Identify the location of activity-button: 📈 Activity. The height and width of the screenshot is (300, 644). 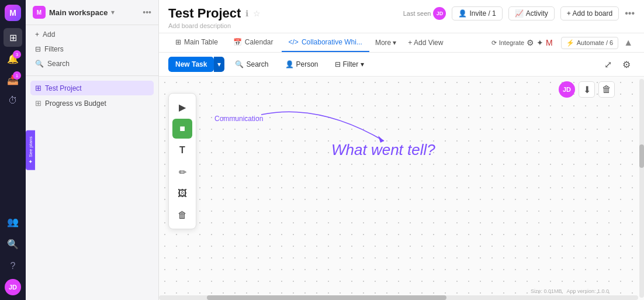
(532, 13).